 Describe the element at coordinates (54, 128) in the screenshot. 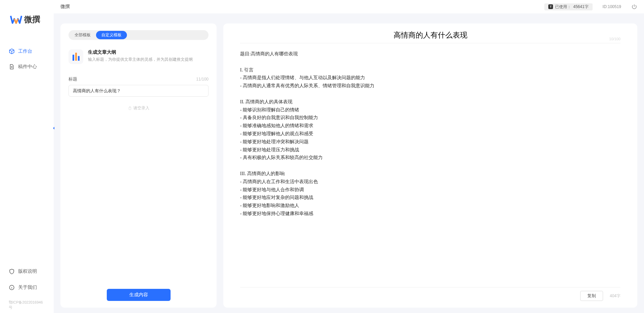

I see `collapse-handle` at that location.